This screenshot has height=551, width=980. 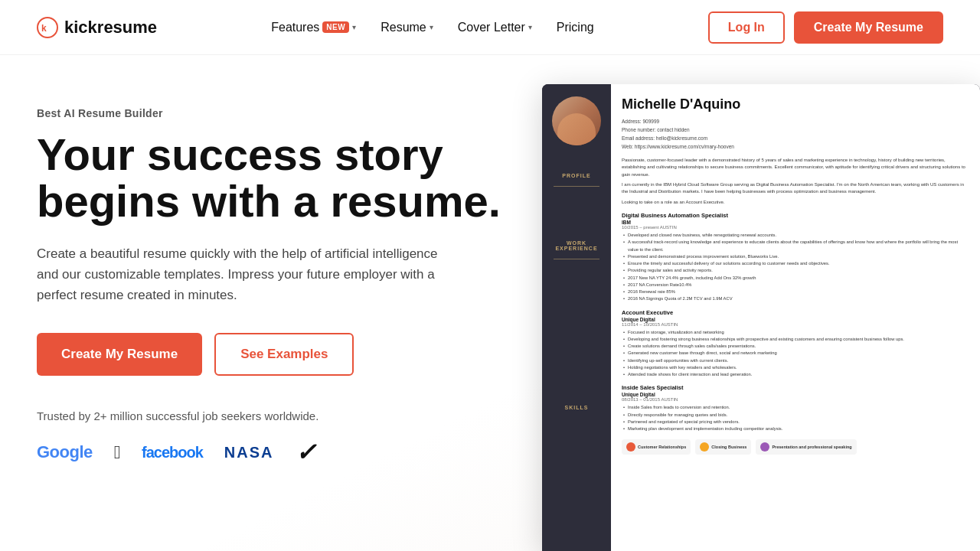 I want to click on resume-job1-bullet1: Developed and closed new business, while…, so click(x=795, y=236).